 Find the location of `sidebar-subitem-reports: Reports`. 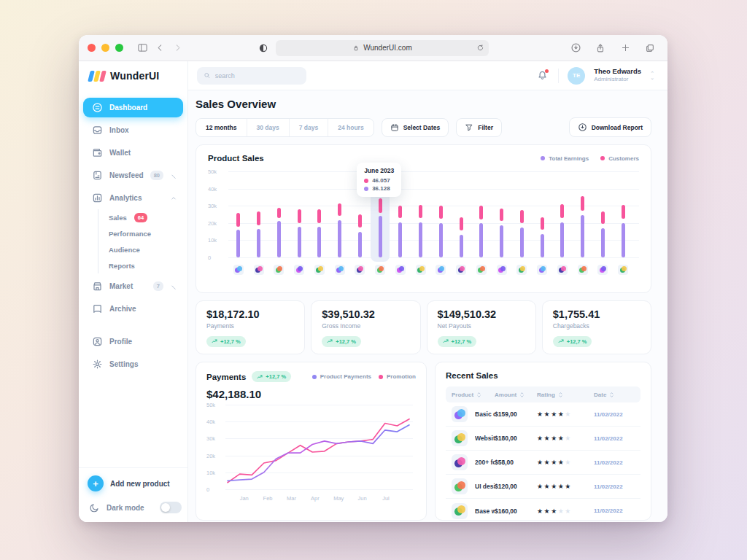

sidebar-subitem-reports: Reports is located at coordinates (141, 265).